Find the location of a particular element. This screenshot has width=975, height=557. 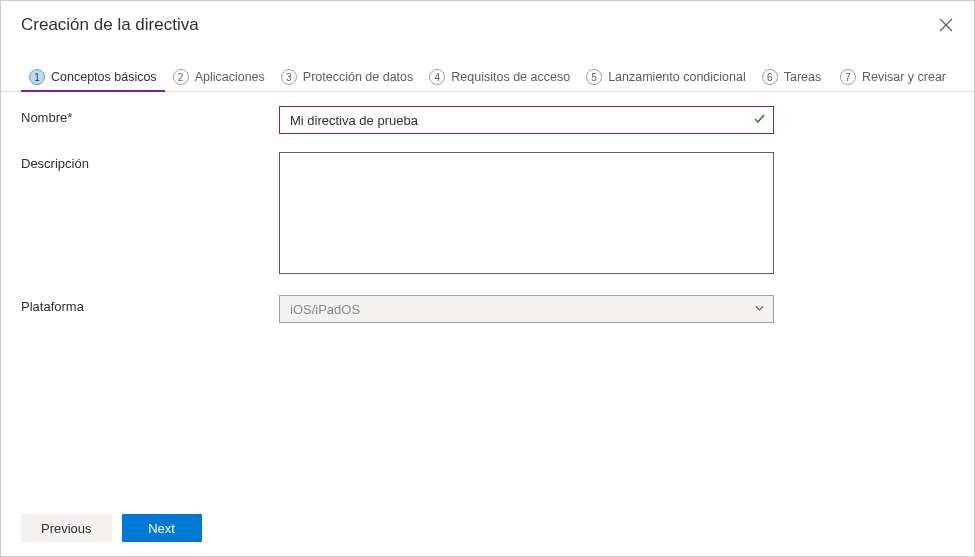

platform-value: iOS/iPadOS is located at coordinates (325, 310).